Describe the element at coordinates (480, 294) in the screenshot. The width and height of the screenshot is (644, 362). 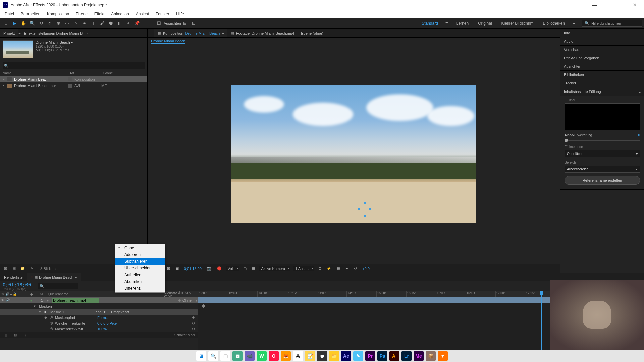
I see `time-tick: 16:15f` at that location.